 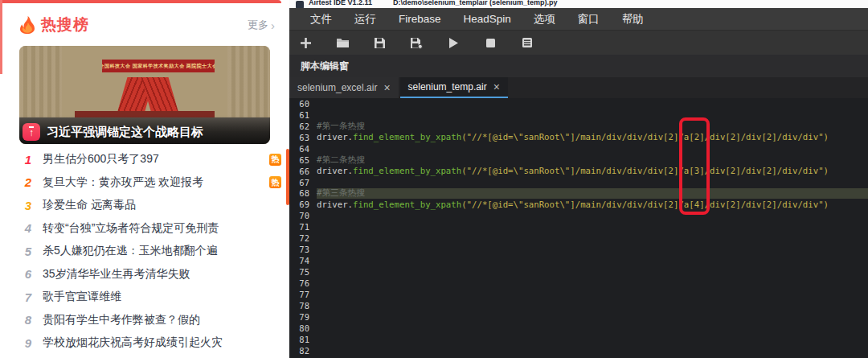 I want to click on xpath-target-value: a[4], so click(x=694, y=204).